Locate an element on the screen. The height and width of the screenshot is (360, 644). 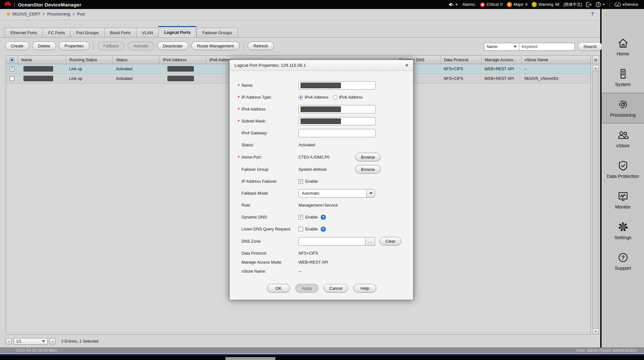
help-button: Help is located at coordinates (365, 288).